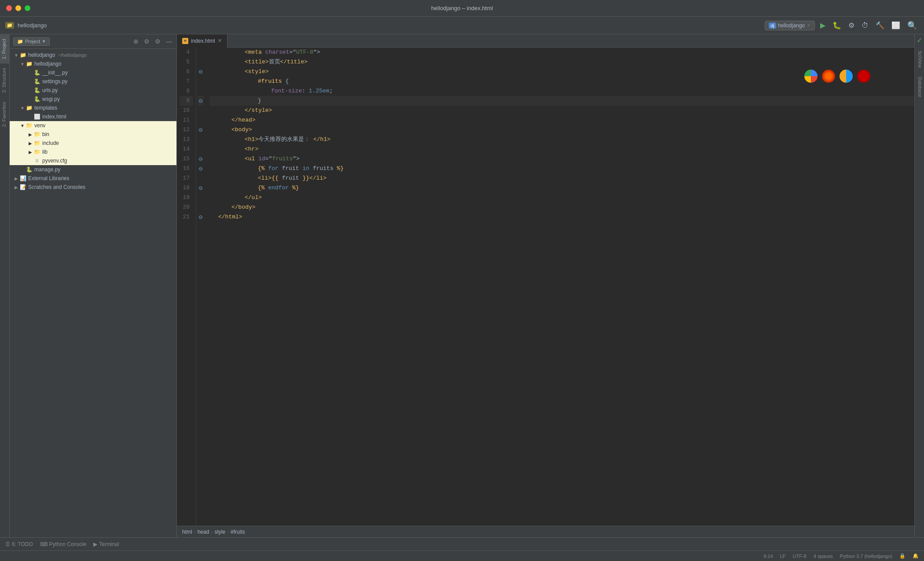 The height and width of the screenshot is (561, 924). What do you see at coordinates (201, 217) in the screenshot?
I see `gutter-21: ⊖` at bounding box center [201, 217].